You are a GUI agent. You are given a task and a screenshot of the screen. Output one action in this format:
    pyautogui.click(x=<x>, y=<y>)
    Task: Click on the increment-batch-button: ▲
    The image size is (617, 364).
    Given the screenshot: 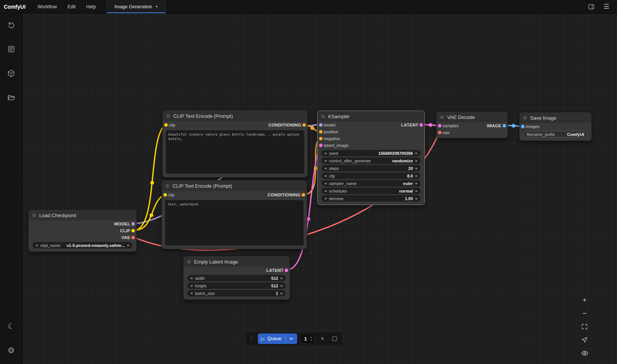 What is the action you would take?
    pyautogui.click(x=311, y=337)
    